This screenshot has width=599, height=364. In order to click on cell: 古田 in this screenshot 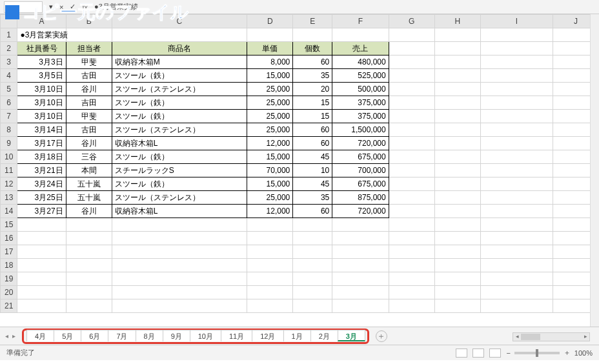, I will do `click(89, 130)`.